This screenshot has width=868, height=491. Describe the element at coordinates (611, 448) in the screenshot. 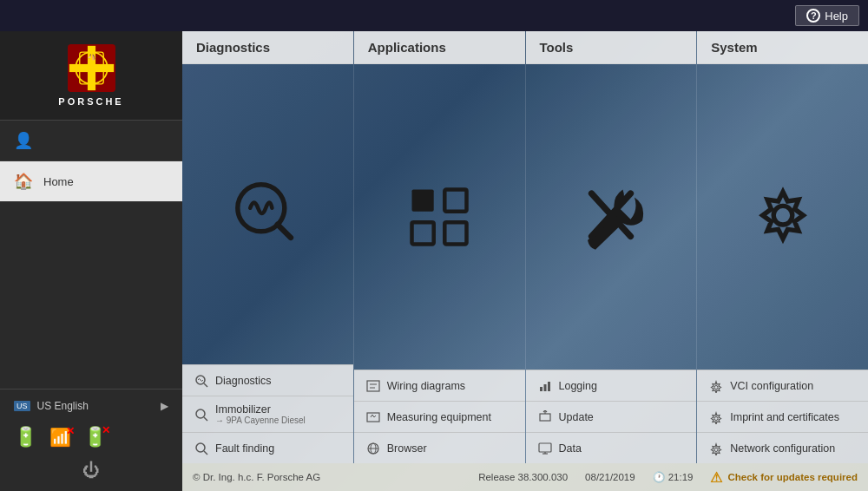

I see `data-item: Data` at that location.